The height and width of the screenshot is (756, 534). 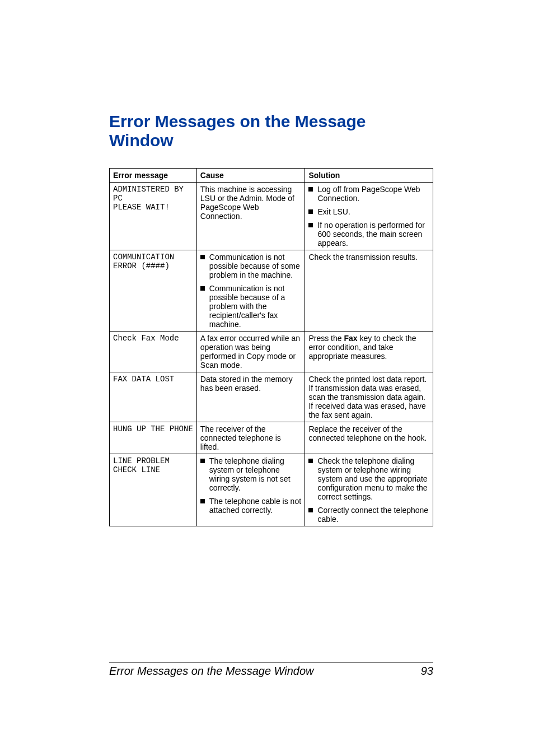 What do you see at coordinates (369, 212) in the screenshot?
I see `list-item: Exit LSU.` at bounding box center [369, 212].